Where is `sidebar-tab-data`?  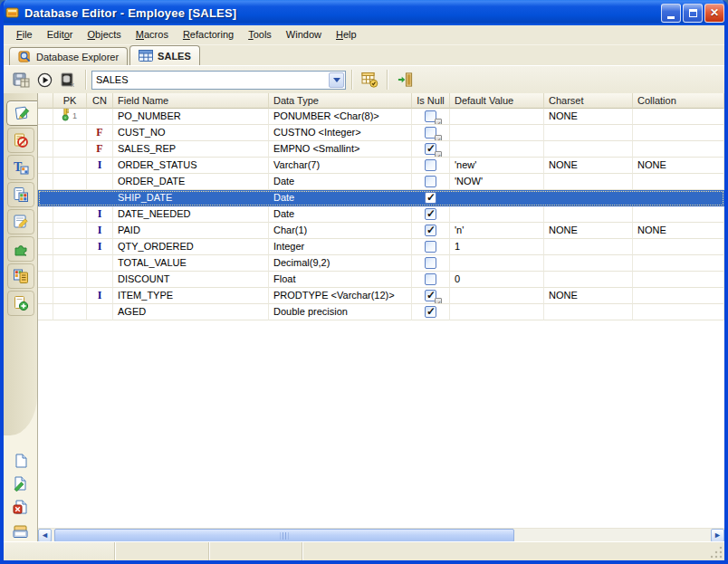 sidebar-tab-data is located at coordinates (21, 195).